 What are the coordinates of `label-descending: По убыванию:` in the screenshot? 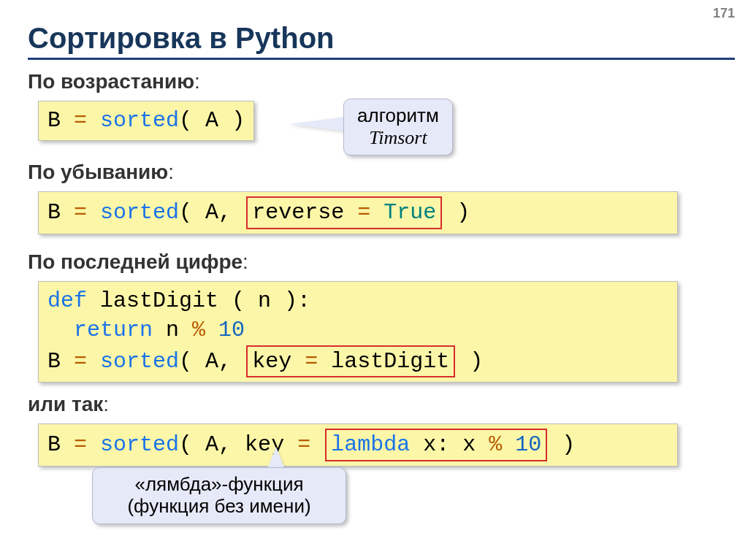 It's located at (388, 172).